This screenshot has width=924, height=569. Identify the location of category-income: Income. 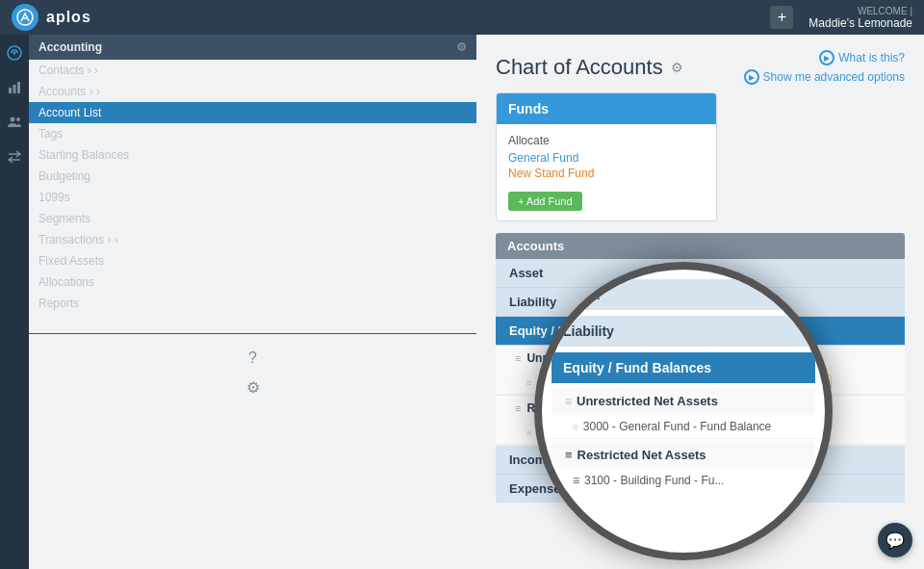
(701, 460).